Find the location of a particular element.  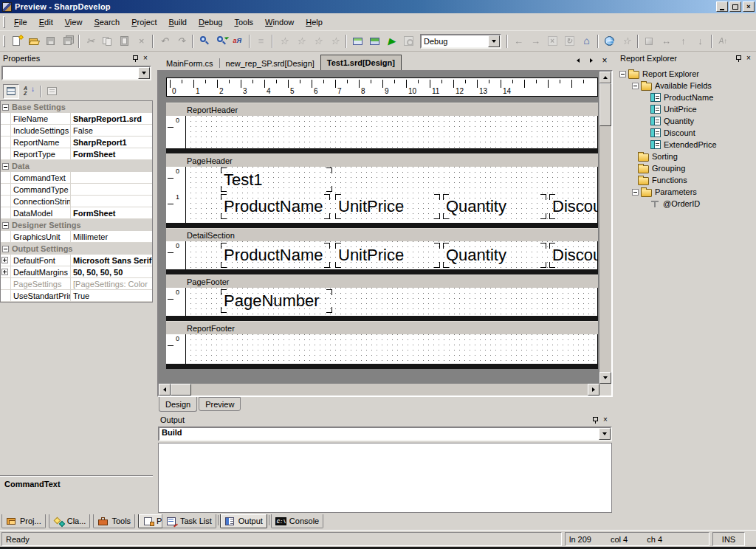

tree-item-extendedprice: ExtendedPrice is located at coordinates (687, 145).